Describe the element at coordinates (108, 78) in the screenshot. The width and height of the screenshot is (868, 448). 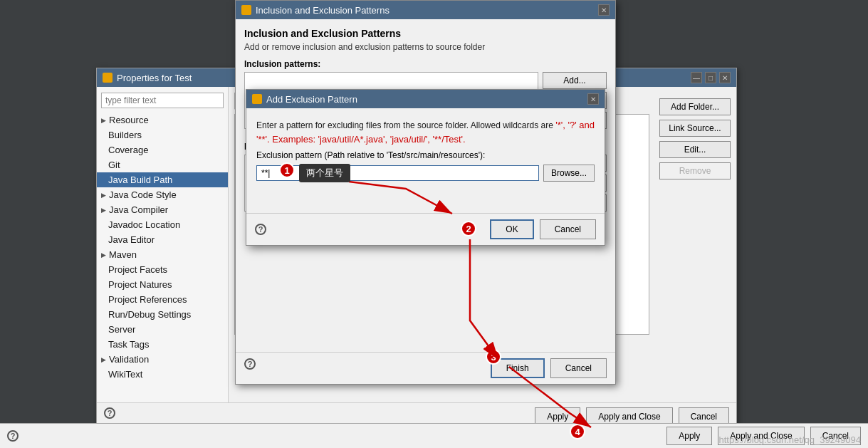
I see `eclipse-icon` at that location.